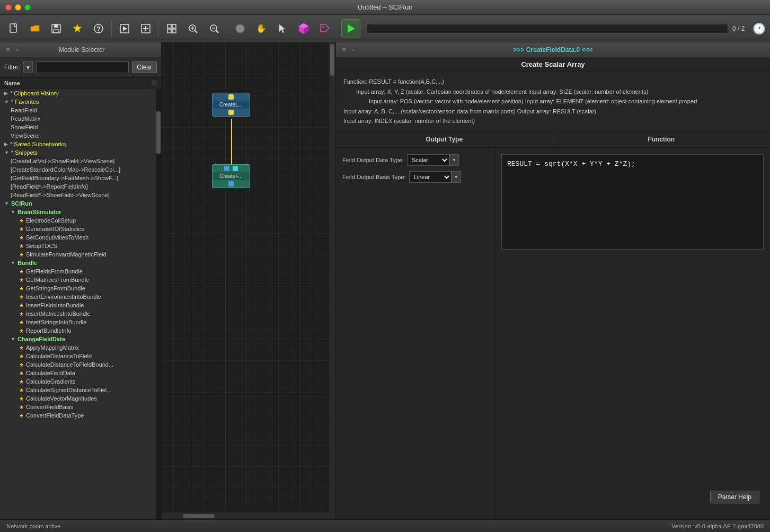  I want to click on zoom-in-icon, so click(193, 29).